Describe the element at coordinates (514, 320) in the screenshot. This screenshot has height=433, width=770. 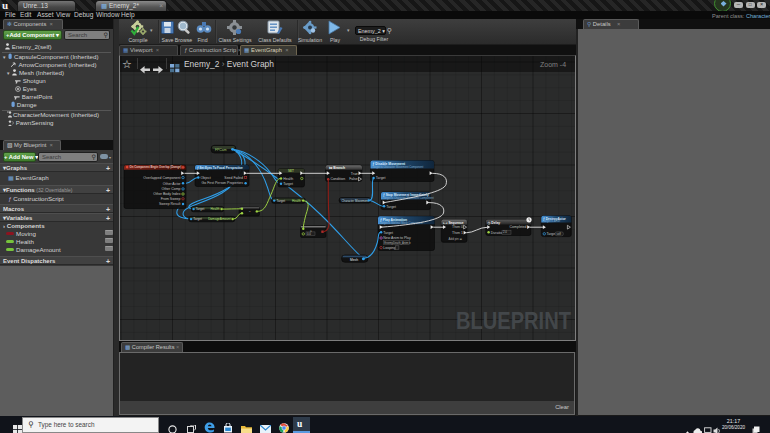
I see `svg-text: BLUEPRINT` at that location.